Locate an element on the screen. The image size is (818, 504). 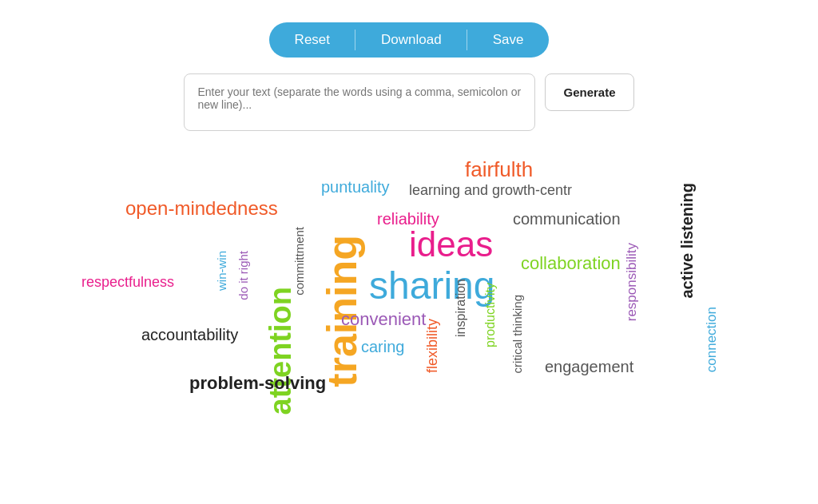
word-item: attention is located at coordinates (280, 351).